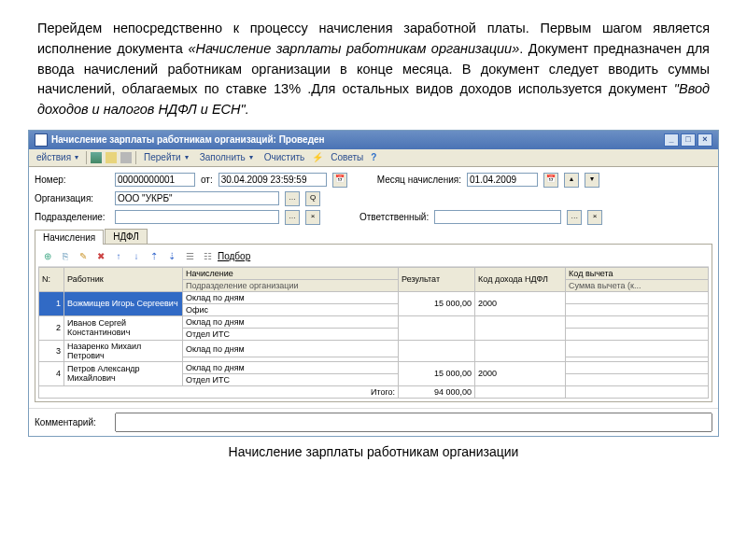  I want to click on goto-menu: Перейти, so click(166, 157).